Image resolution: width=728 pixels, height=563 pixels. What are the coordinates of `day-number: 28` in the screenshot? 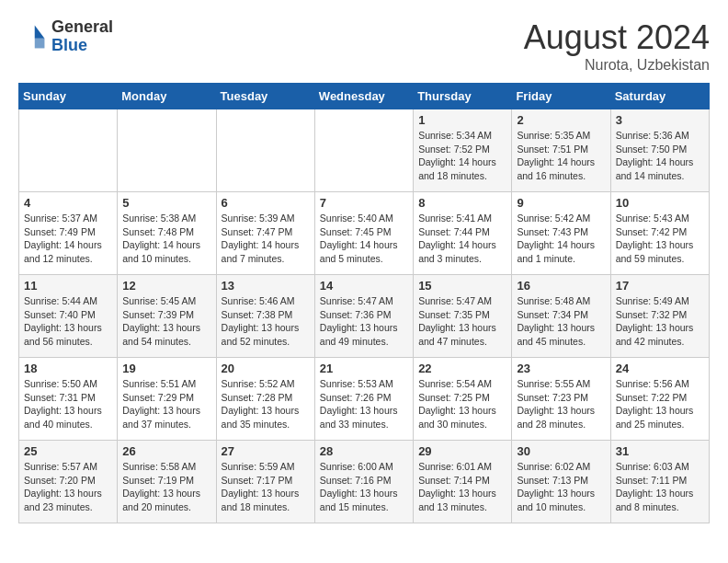 It's located at (364, 451).